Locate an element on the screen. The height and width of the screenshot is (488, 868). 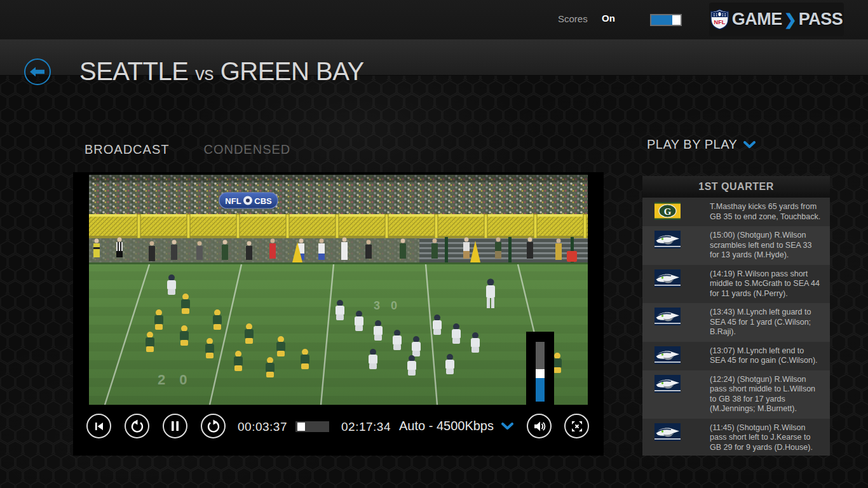
pause-icon is located at coordinates (175, 426).